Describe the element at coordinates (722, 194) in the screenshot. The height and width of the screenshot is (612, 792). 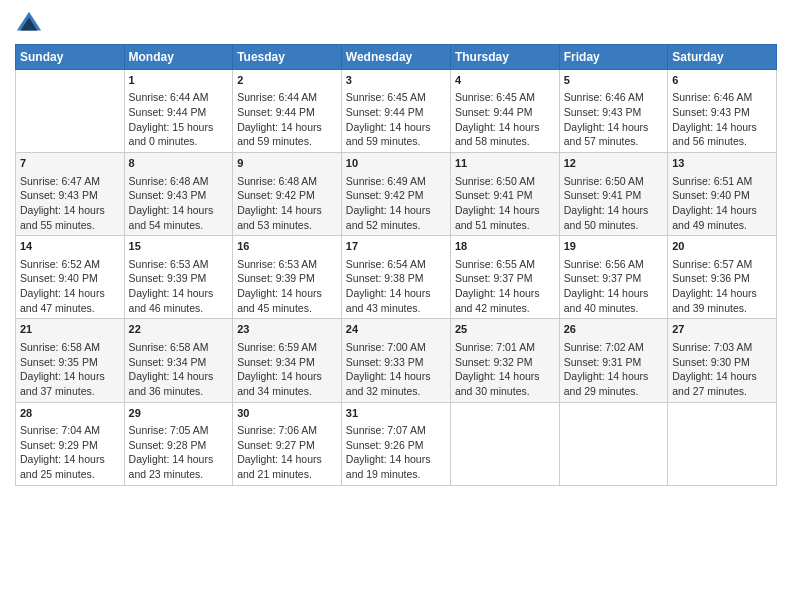
I see `calendar-cell: 13Sunrise: 6:51 AMSunset: 9:40 PMDayligh…` at that location.